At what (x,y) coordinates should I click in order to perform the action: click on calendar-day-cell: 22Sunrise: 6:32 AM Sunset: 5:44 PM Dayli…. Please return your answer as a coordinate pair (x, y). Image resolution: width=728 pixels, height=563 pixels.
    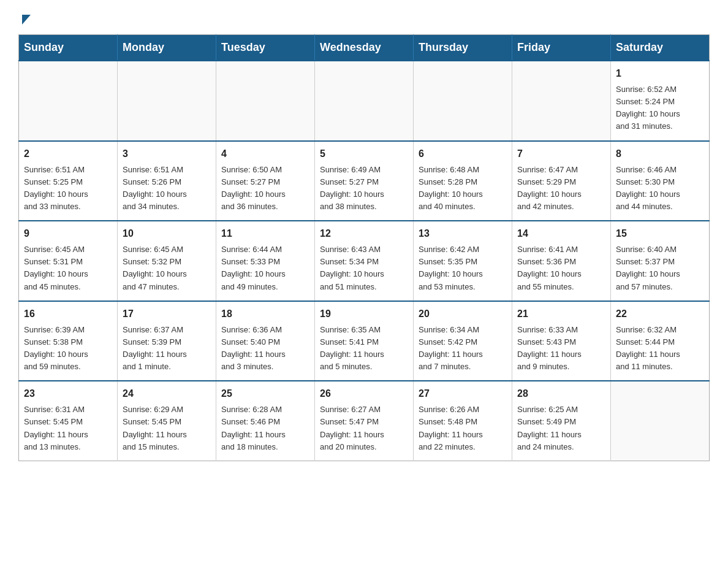
    Looking at the image, I should click on (661, 341).